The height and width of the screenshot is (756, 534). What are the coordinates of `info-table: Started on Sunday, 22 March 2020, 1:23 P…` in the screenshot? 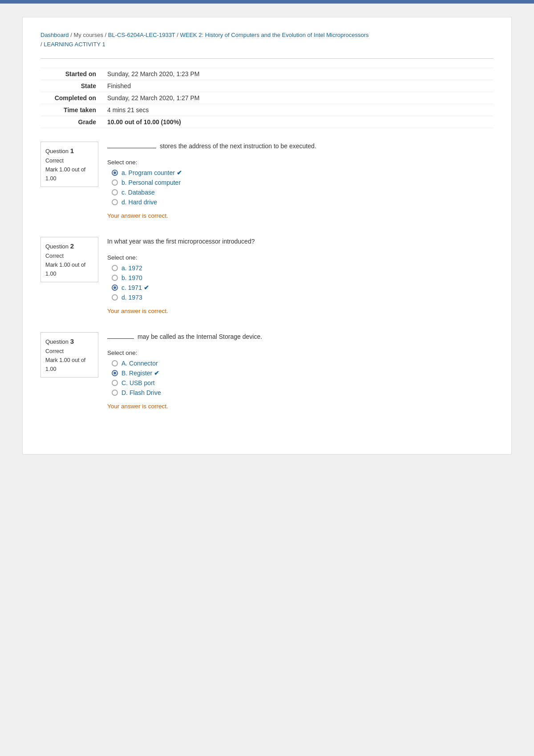 It's located at (267, 98).